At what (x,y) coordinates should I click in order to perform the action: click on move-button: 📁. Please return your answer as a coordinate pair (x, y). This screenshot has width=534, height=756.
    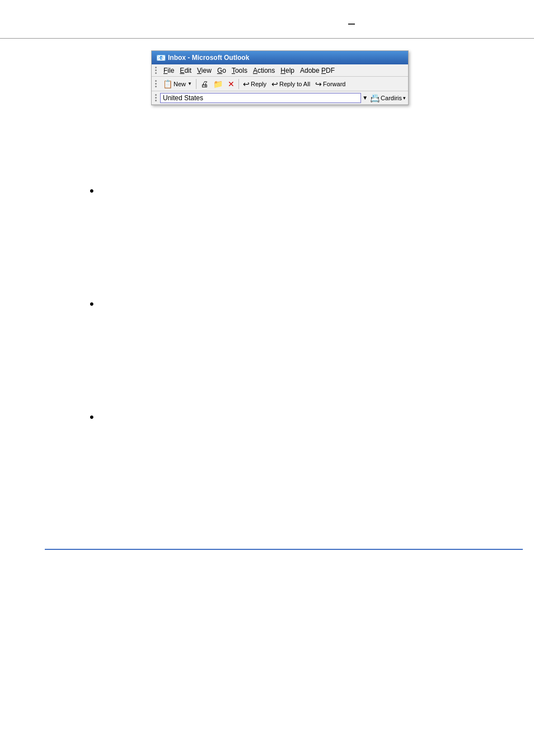
    Looking at the image, I should click on (218, 84).